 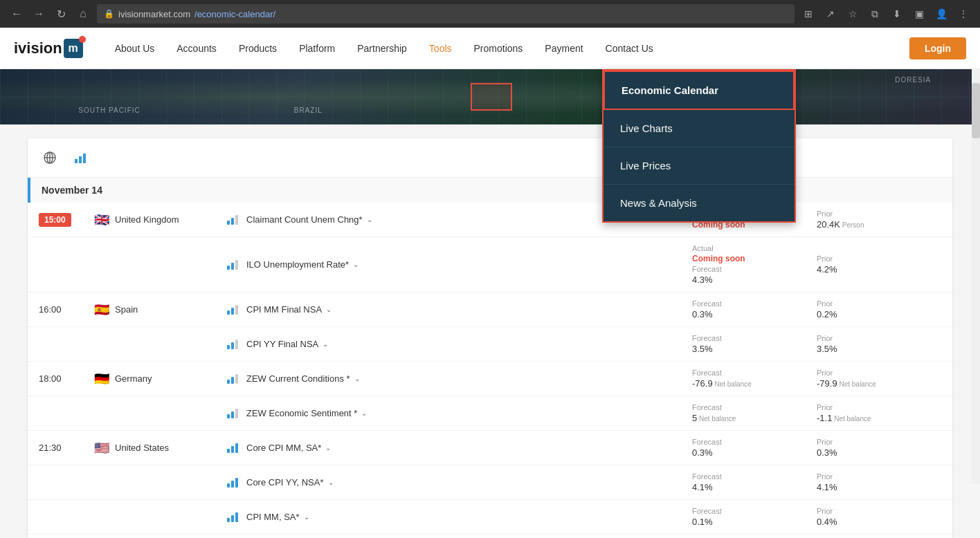 I want to click on share-icon: ↗, so click(x=831, y=14).